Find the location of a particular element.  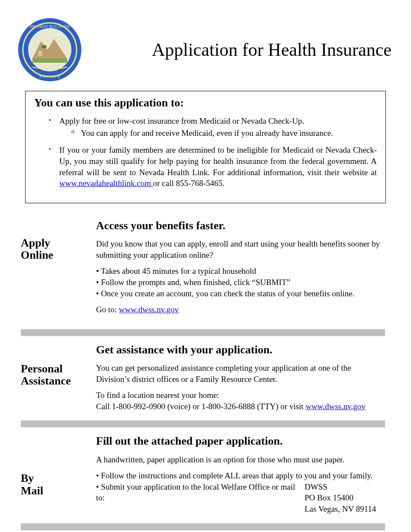

goto-prefix: Go to: is located at coordinates (107, 310).